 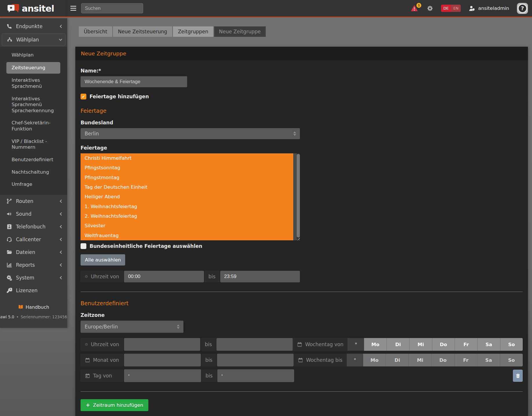 What do you see at coordinates (83, 97) in the screenshot?
I see `checkbox-checked-icon: ✔` at bounding box center [83, 97].